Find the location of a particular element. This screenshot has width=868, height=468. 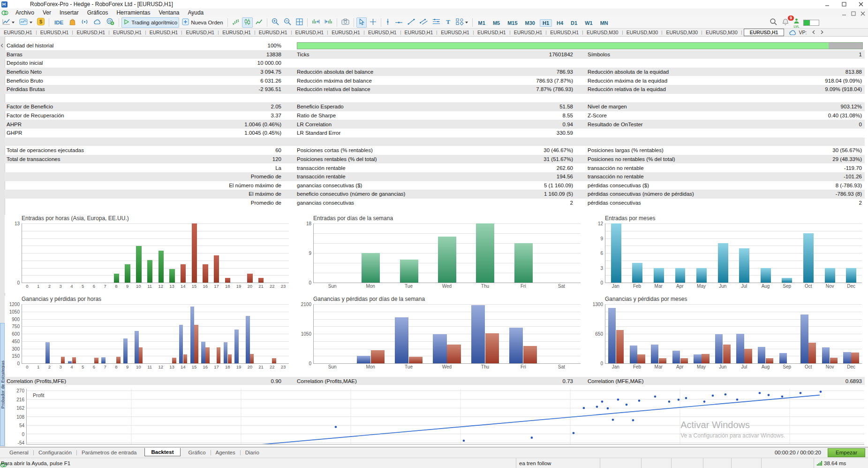

profiles-button is located at coordinates (26, 23).